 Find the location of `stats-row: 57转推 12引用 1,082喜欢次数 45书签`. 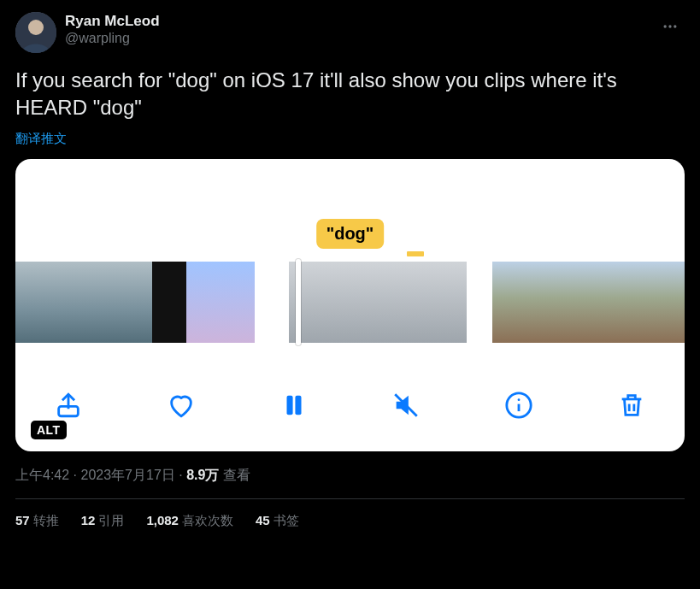

stats-row: 57转推 12引用 1,082喜欢次数 45书签 is located at coordinates (350, 521).